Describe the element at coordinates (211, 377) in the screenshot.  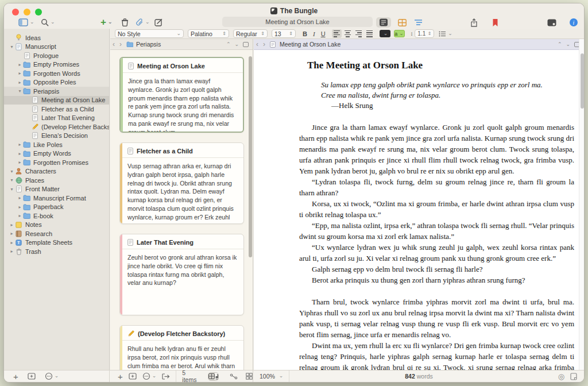
I see `grid-view-button` at that location.